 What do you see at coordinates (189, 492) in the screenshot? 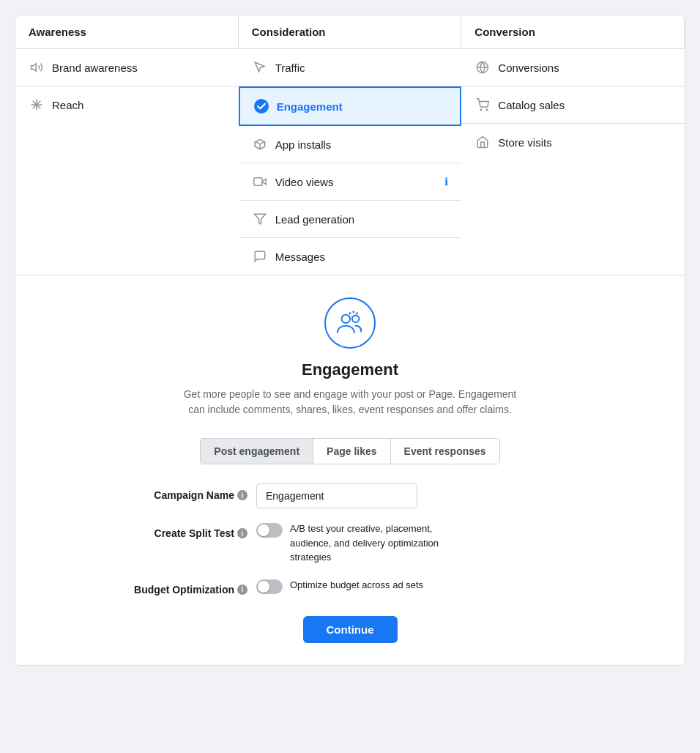
I see `campaign-name-label: Campaign Name i` at bounding box center [189, 492].